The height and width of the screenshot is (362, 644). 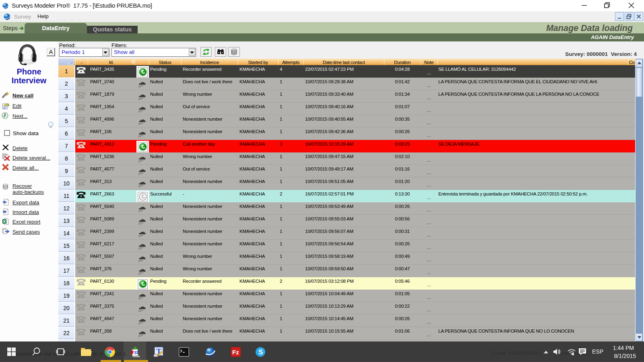 I want to click on svg-text: 32, so click(x=136, y=352).